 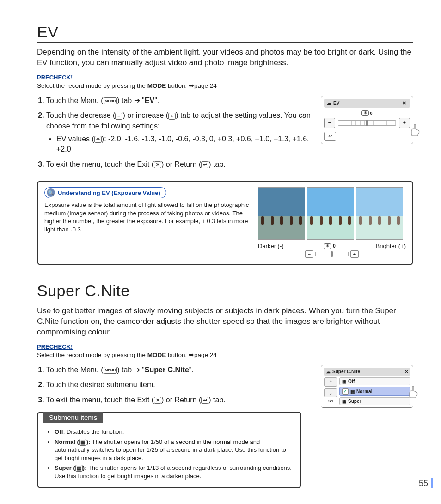 I want to click on ev-screen-title: EV, so click(x=337, y=103).